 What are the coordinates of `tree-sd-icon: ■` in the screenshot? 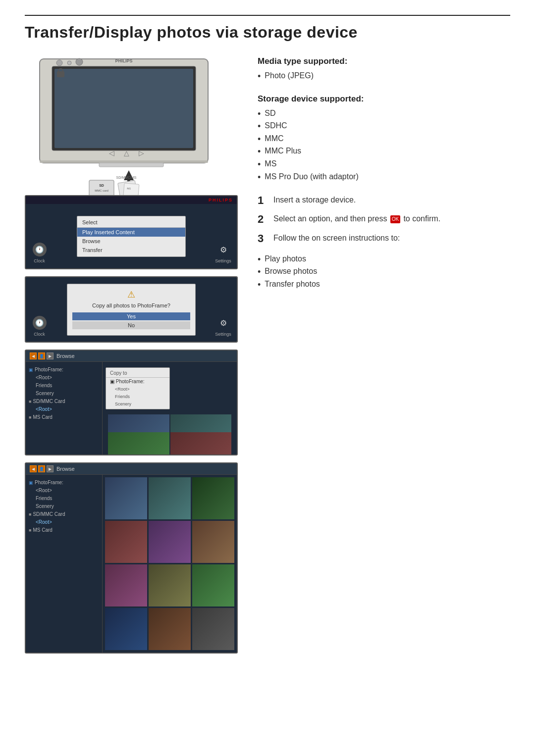 It's located at (30, 402).